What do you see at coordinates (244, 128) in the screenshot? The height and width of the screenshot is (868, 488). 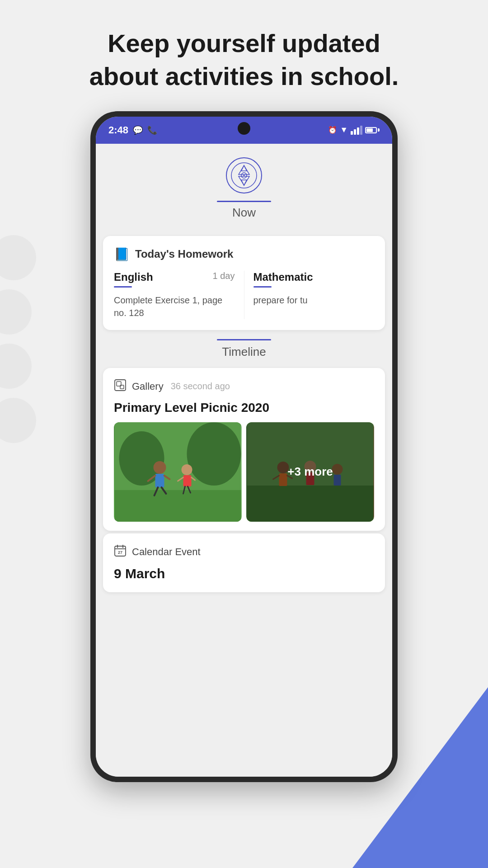 I see `camera-notch` at bounding box center [244, 128].